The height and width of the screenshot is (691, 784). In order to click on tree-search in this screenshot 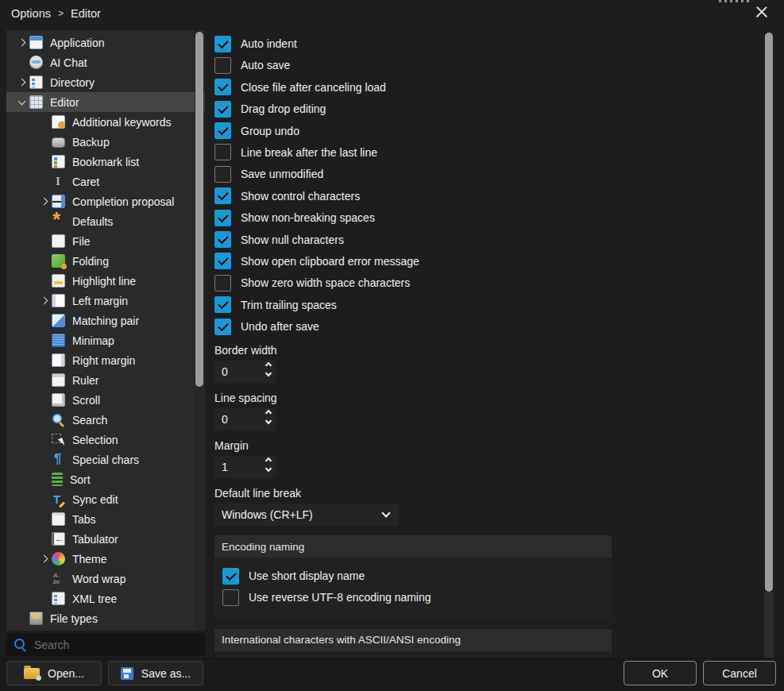, I will do `click(106, 645)`.